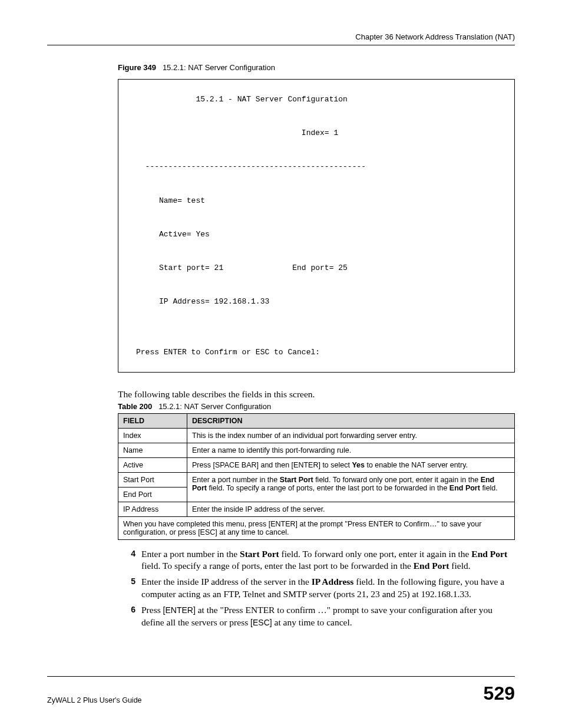 Image resolution: width=562 pixels, height=728 pixels. What do you see at coordinates (153, 480) in the screenshot?
I see `cell-field: Start Port` at bounding box center [153, 480].